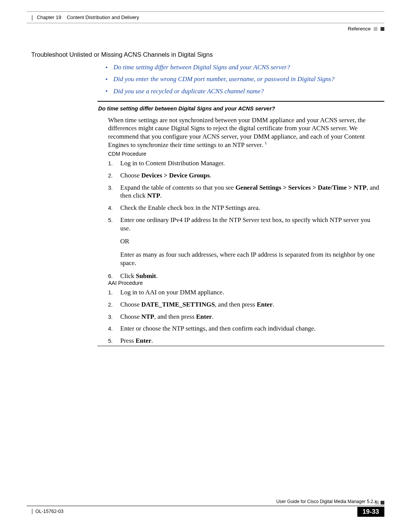 The image size is (411, 532). What do you see at coordinates (206, 11) in the screenshot?
I see `header-rule` at bounding box center [206, 11].